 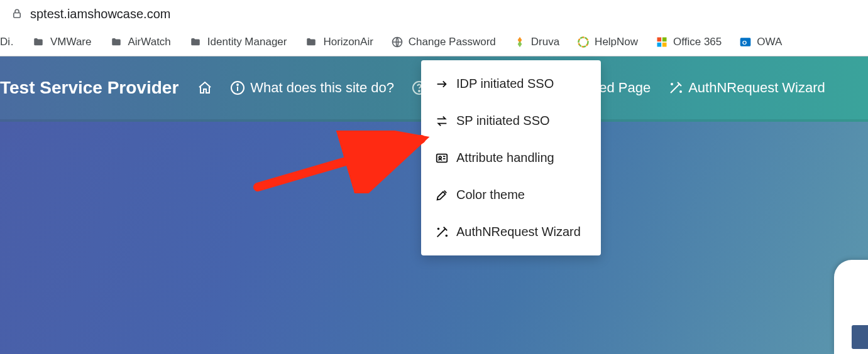 I want to click on nav-label: What does this site do?, so click(x=322, y=88).